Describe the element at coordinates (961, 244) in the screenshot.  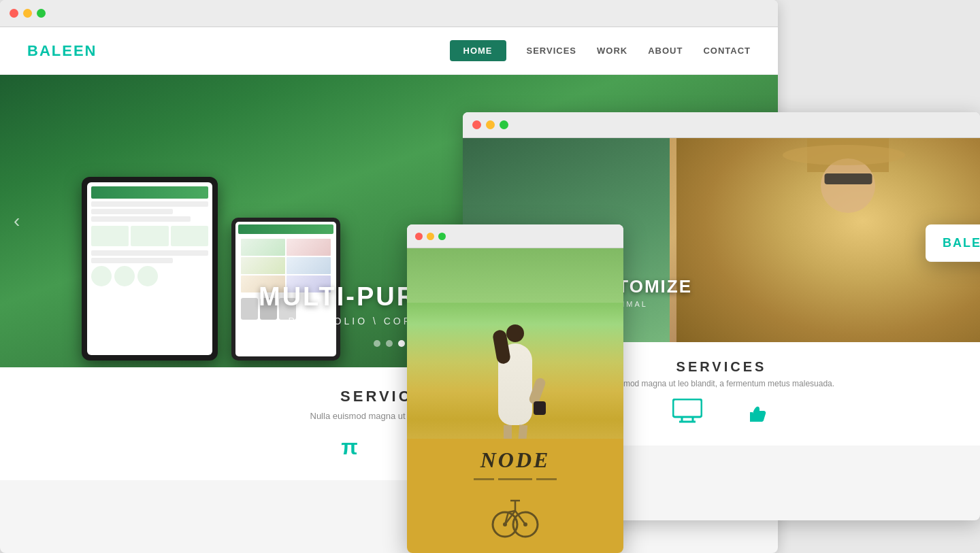
I see `brand-logo-mid: BALEEN` at that location.